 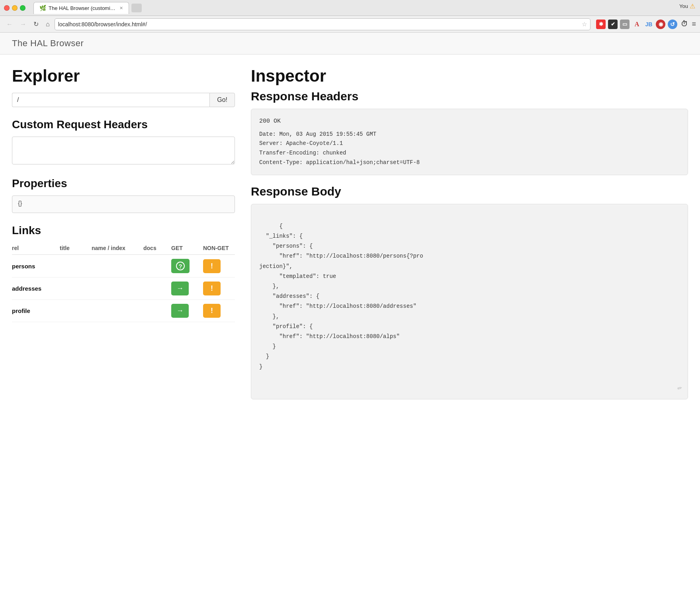 What do you see at coordinates (637, 24) in the screenshot?
I see `ext-a-icon: A` at bounding box center [637, 24].